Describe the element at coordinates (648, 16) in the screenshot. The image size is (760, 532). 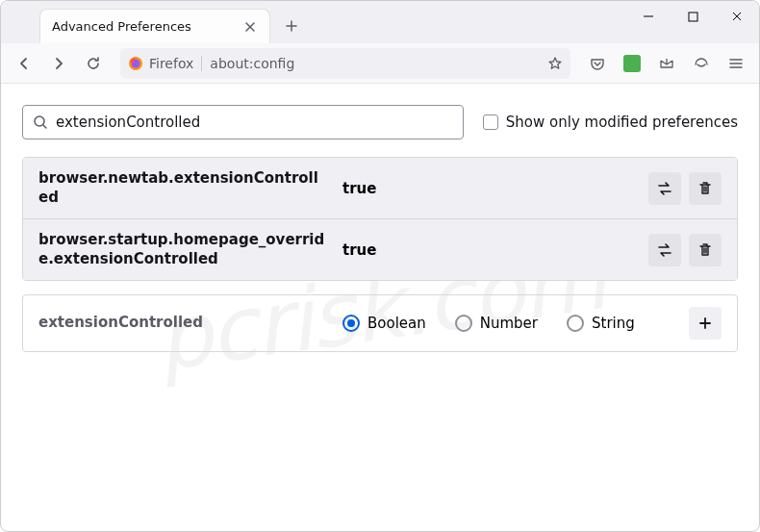
I see `minimize-button` at that location.